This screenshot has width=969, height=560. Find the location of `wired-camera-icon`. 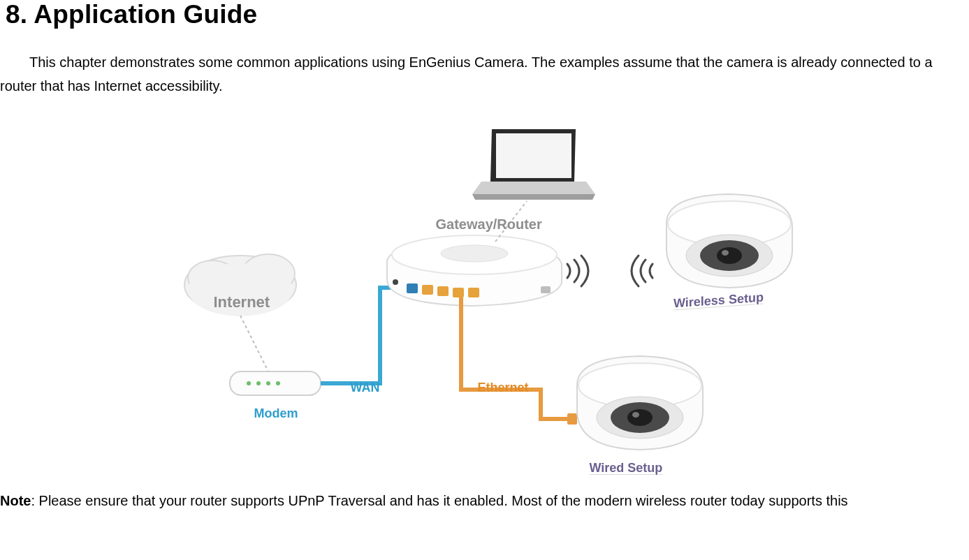

wired-camera-icon is located at coordinates (640, 403).